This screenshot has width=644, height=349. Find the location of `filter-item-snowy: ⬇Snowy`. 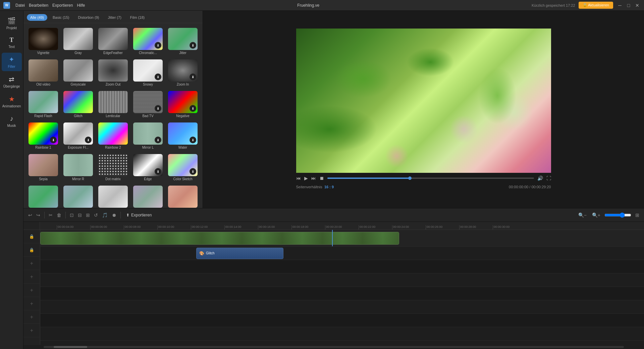

filter-item-snowy: ⬇Snowy is located at coordinates (148, 73).